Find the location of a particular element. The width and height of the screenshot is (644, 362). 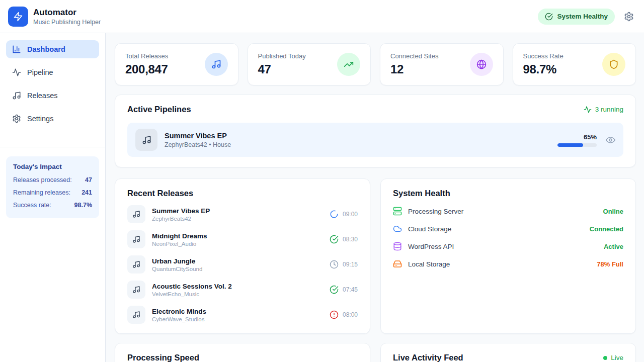

sidebar-item-releases: Releases is located at coordinates (52, 96).